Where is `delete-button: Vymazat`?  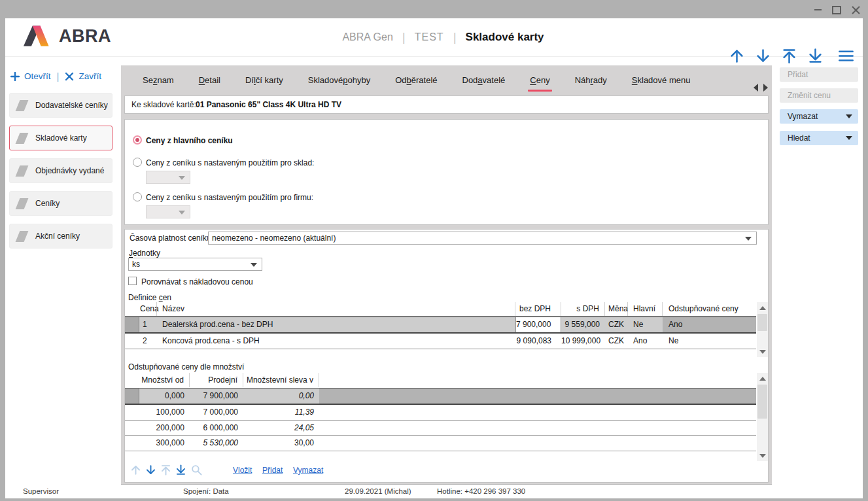 delete-button: Vymazat is located at coordinates (819, 116).